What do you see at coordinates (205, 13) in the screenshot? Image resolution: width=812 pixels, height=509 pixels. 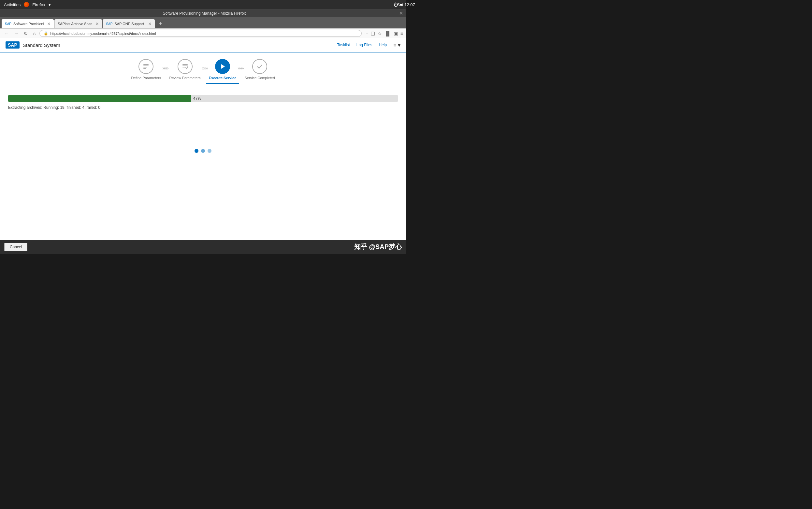 I see `browser-title: Software Provisioning Manager - Mozilla …` at bounding box center [205, 13].